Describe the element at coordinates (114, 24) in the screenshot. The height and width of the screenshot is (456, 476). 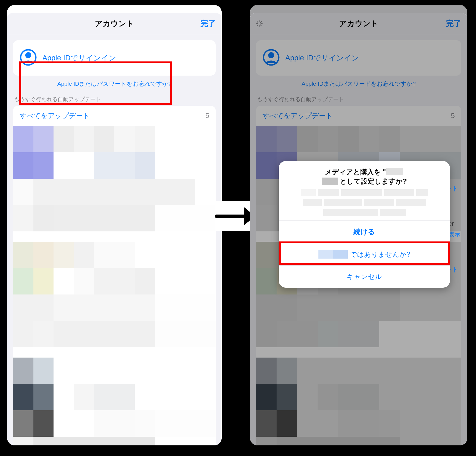
I see `nav-bar: アカウント 完了` at that location.